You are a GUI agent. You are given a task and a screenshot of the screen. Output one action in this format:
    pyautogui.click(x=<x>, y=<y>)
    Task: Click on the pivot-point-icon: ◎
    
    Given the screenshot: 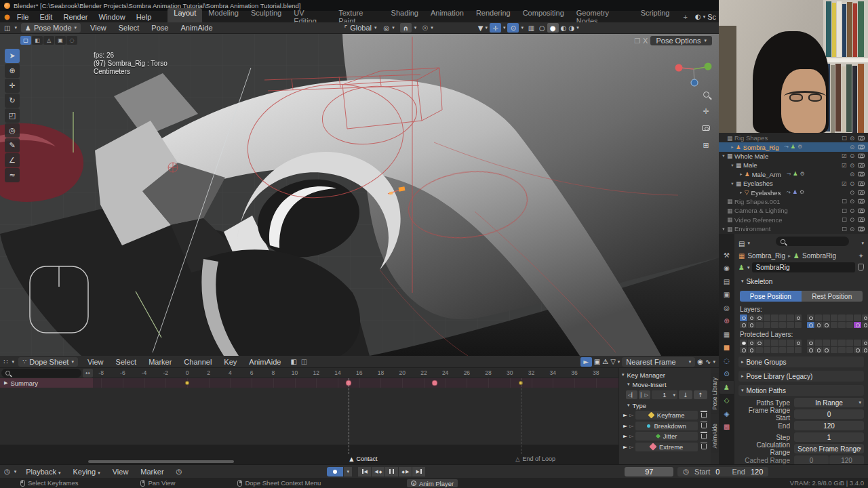 What is the action you would take?
    pyautogui.click(x=387, y=28)
    